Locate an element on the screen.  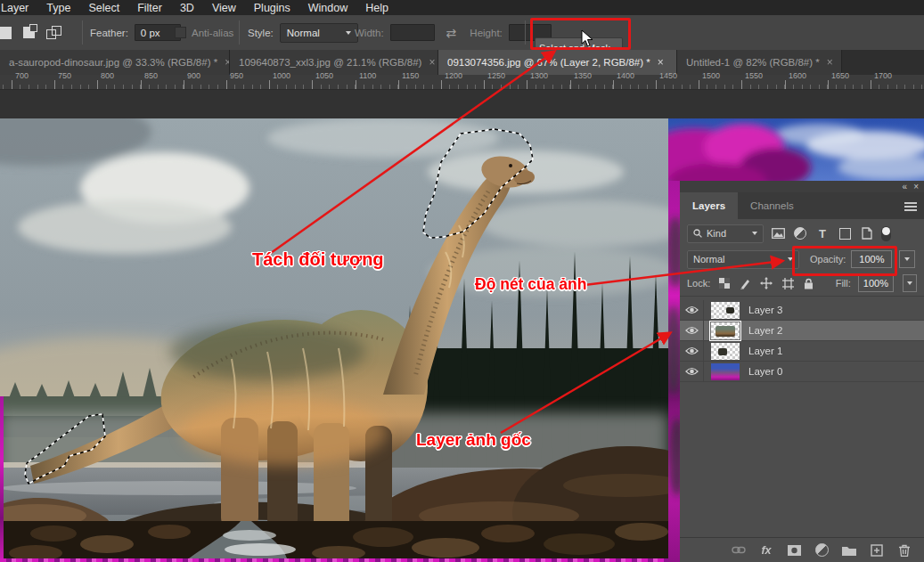
add-layer-mask-icon is located at coordinates (794, 550).